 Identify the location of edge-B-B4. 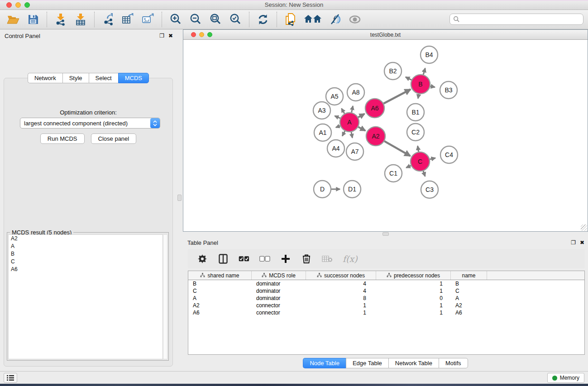
(424, 71).